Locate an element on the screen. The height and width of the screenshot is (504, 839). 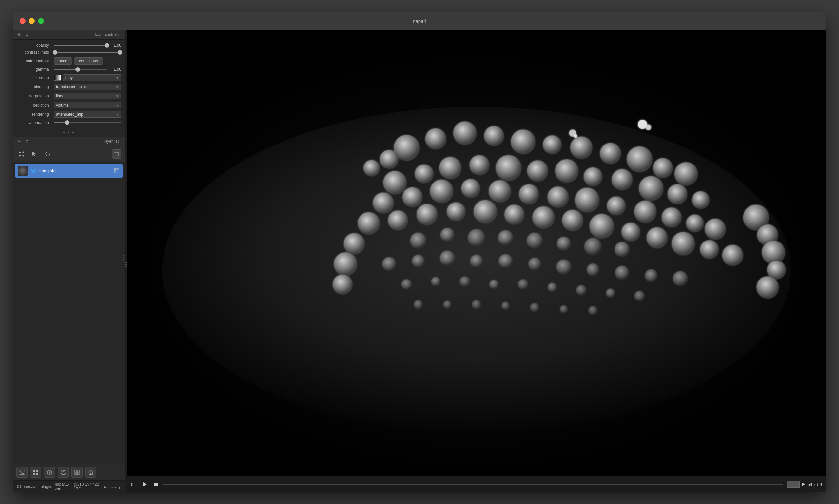
gamma-row: gamma: 1.00 is located at coordinates (69, 69).